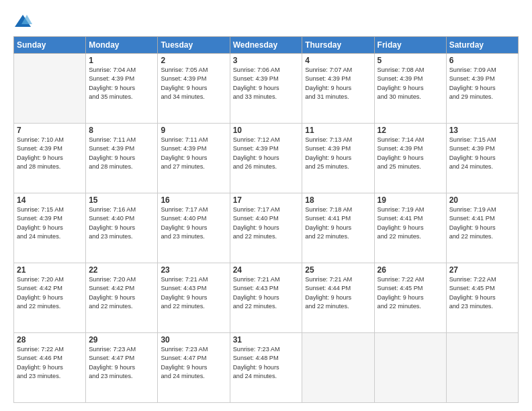  What do you see at coordinates (482, 270) in the screenshot?
I see `day-number: 27` at bounding box center [482, 270].